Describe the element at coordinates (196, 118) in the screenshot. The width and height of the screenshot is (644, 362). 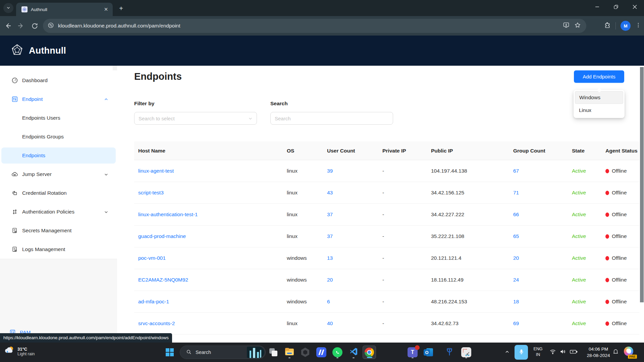
I see `filter-select` at that location.